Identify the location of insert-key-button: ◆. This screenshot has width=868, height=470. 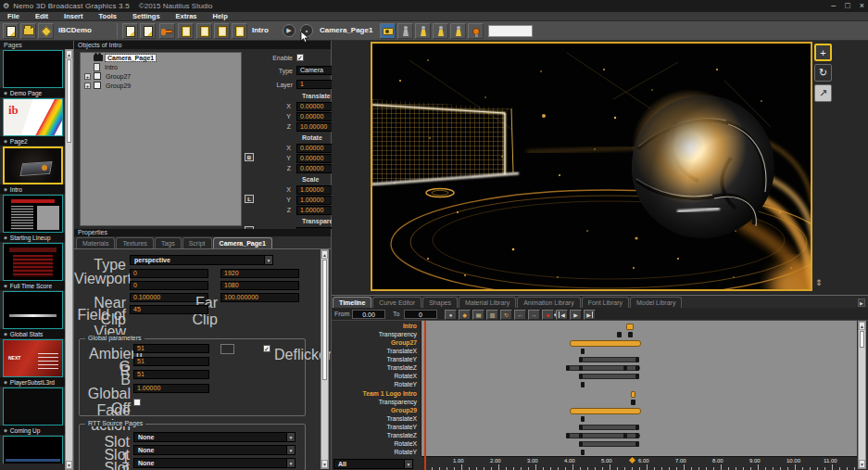
(465, 315).